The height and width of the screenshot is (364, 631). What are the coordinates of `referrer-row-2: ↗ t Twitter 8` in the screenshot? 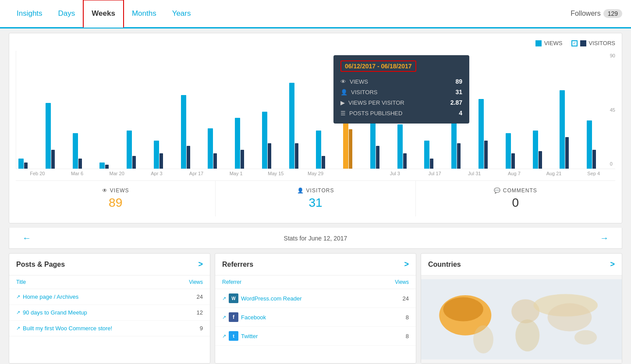 It's located at (316, 336).